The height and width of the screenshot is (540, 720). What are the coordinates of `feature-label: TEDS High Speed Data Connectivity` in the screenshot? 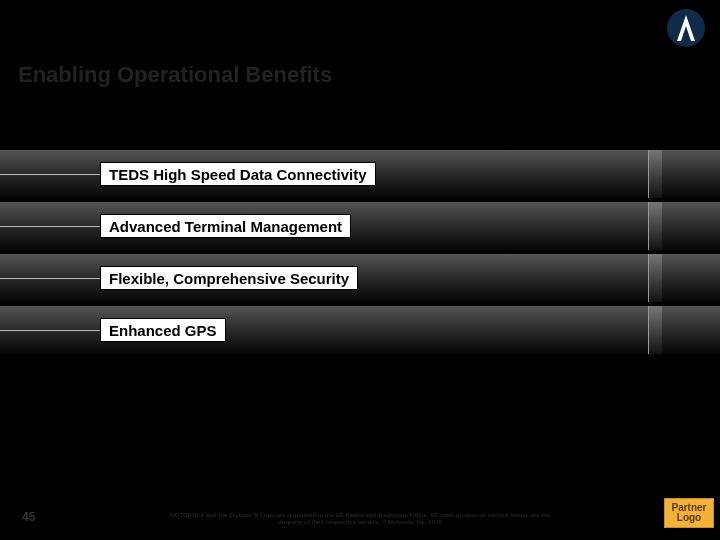 It's located at (238, 174).